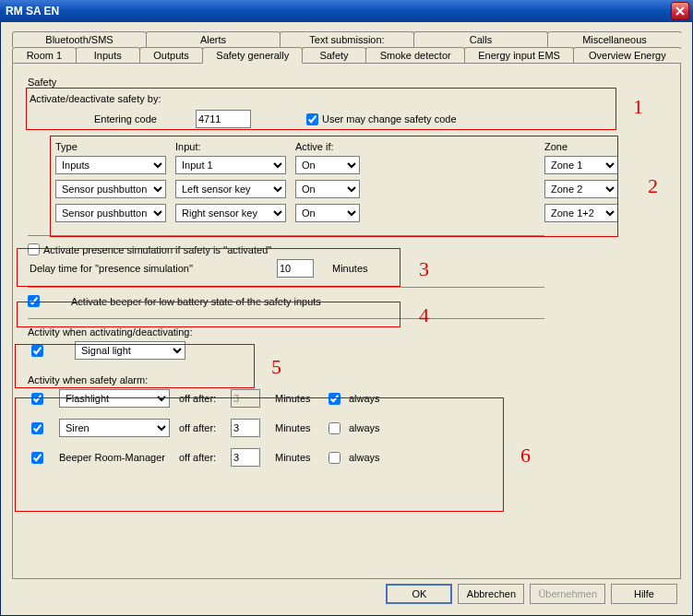 Image resolution: width=693 pixels, height=616 pixels. I want to click on alarm-2-num-input, so click(245, 428).